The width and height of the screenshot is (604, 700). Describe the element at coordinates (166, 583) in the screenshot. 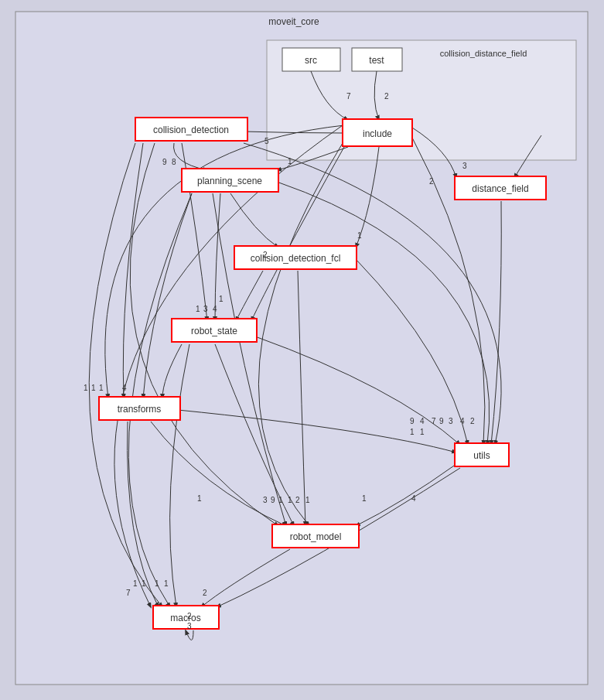

I see `edge-label-1r: 1` at that location.